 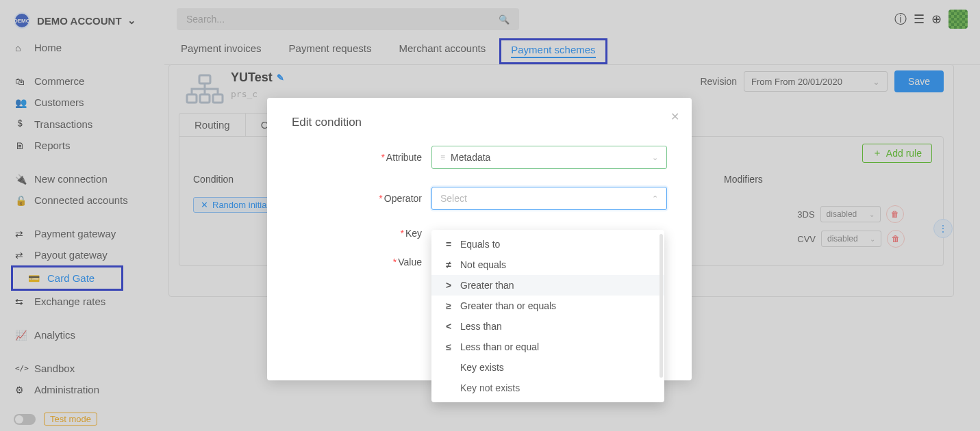 I want to click on option-label: Greater than, so click(x=488, y=285).